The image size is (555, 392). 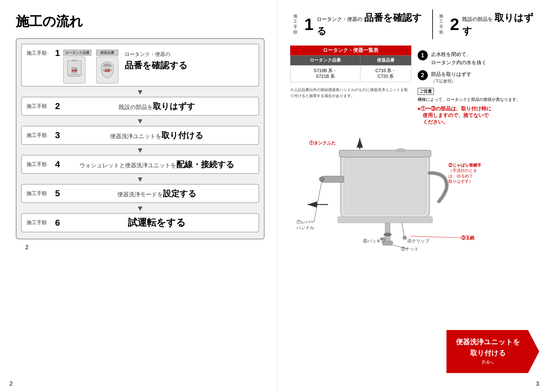 I want to click on step2-sub: （下記参照）, so click(x=451, y=81).